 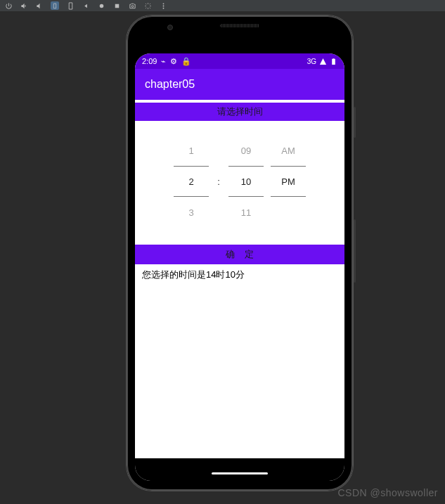 What do you see at coordinates (240, 183) in the screenshot?
I see `time-picker: 1 2 3 : 09 10 11 AM PM` at bounding box center [240, 183].